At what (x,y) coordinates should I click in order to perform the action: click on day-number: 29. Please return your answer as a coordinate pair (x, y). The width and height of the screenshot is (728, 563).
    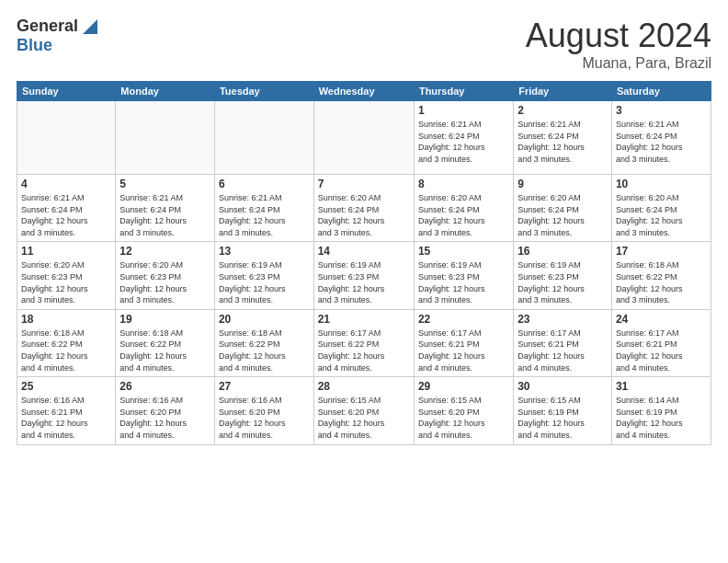
    Looking at the image, I should click on (463, 386).